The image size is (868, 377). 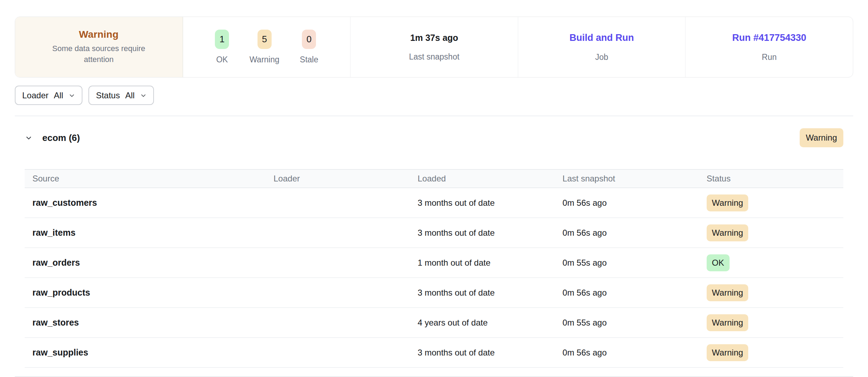 What do you see at coordinates (29, 138) in the screenshot?
I see `collapse-chevron-icon` at bounding box center [29, 138].